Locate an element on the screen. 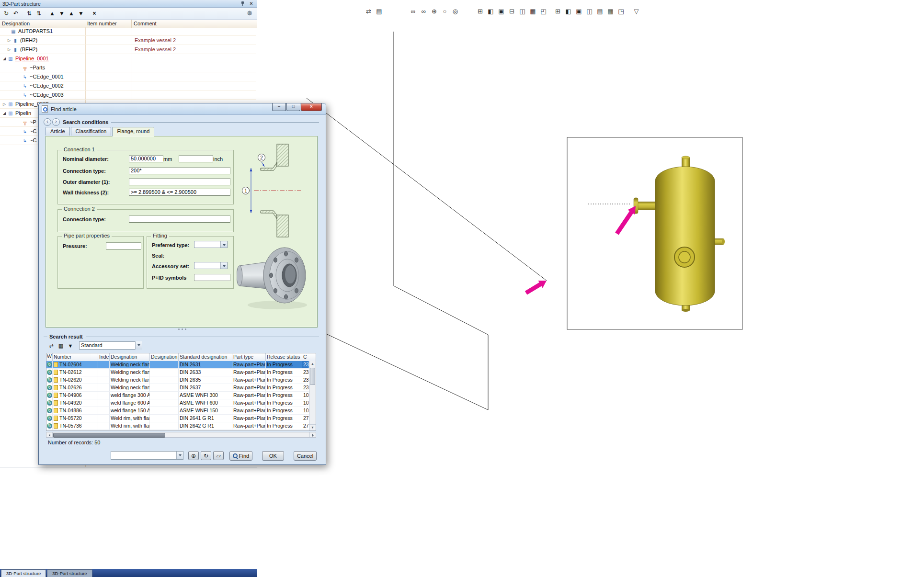  pipe-link-icon: ∞ is located at coordinates (413, 11).